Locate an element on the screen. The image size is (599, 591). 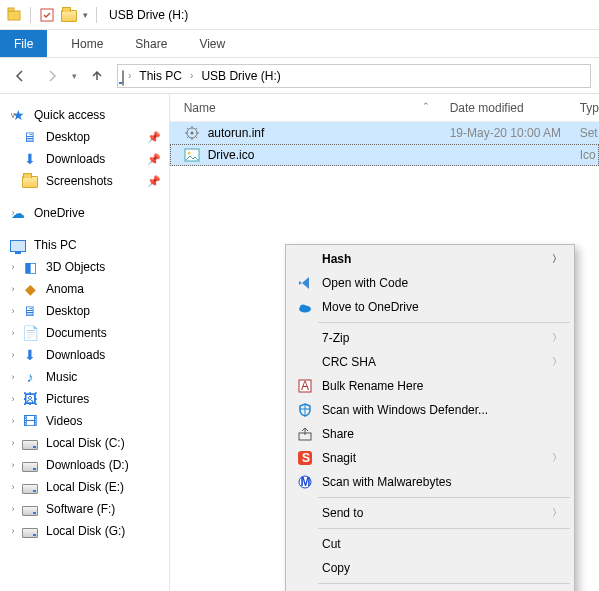
nav-quick-screenshots: Screenshots 📌 is located at coordinates (88, 181).